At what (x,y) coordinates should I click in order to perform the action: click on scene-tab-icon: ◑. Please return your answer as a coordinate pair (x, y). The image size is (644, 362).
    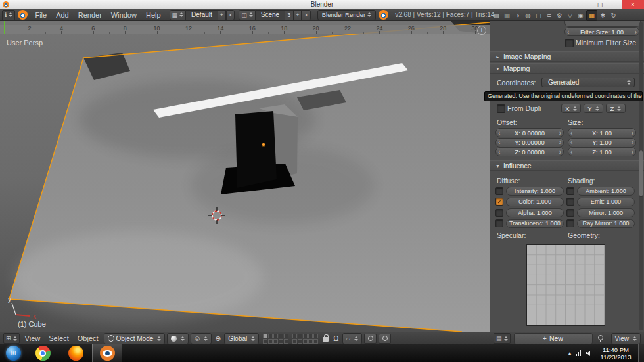
    Looking at the image, I should click on (518, 16).